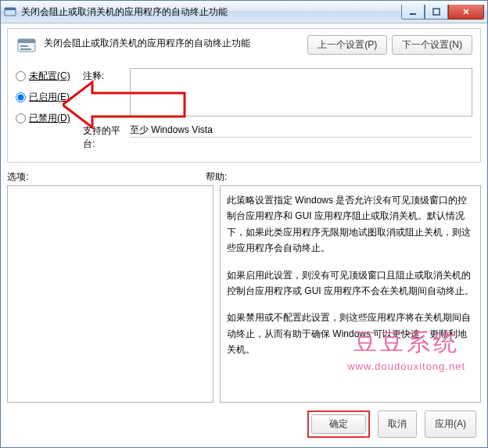 The width and height of the screenshot is (488, 448). What do you see at coordinates (244, 422) in the screenshot?
I see `dialog-footer: 确定 取消 应用(A)` at bounding box center [244, 422].